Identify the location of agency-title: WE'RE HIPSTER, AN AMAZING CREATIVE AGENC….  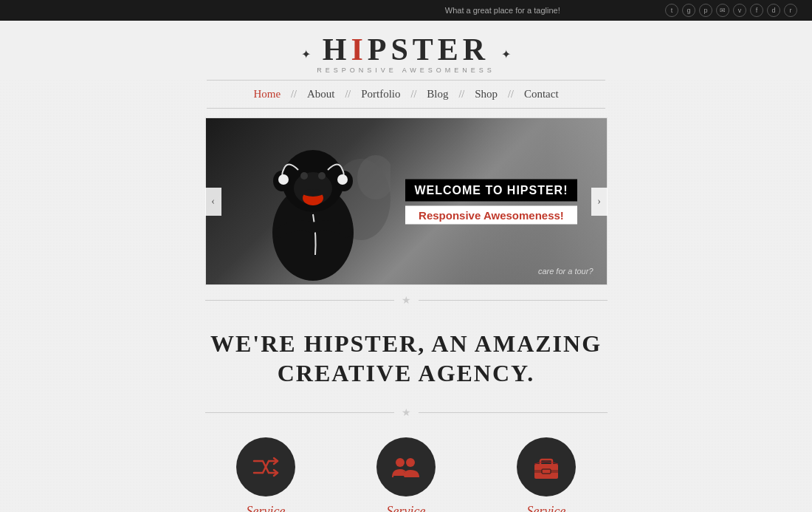
(406, 358).